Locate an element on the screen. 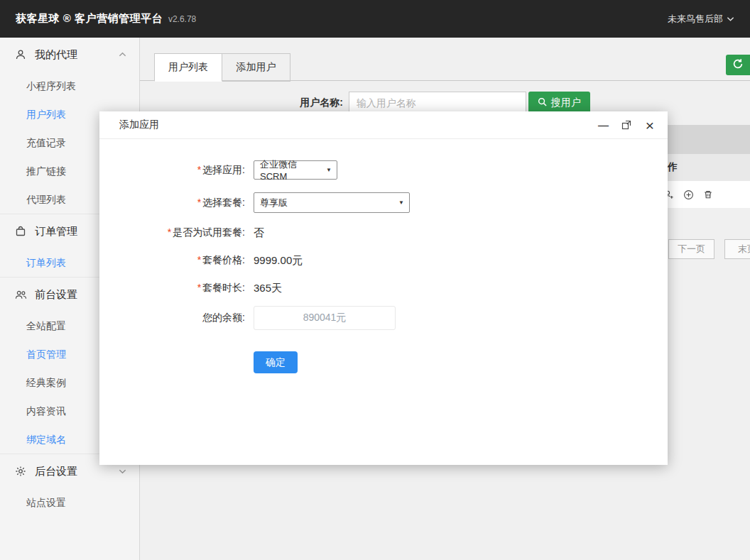 This screenshot has width=750, height=560. trial-value: 否 is located at coordinates (259, 233).